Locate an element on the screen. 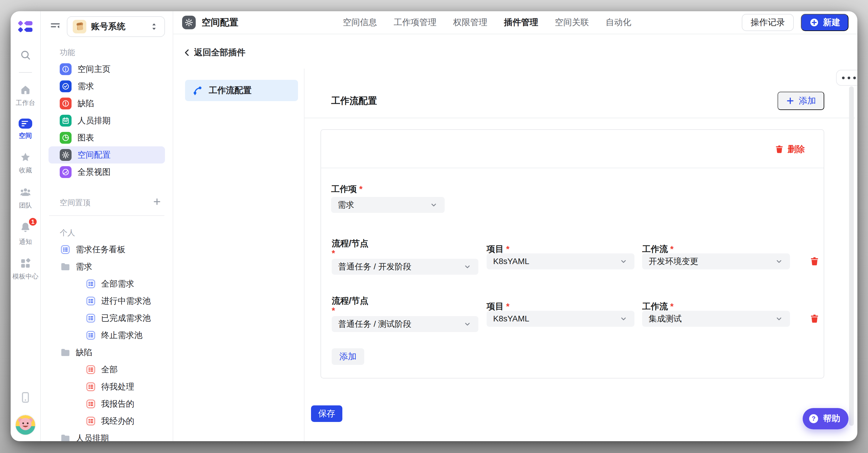  tab-work-item-mgmt: 工作项管理 is located at coordinates (415, 22).